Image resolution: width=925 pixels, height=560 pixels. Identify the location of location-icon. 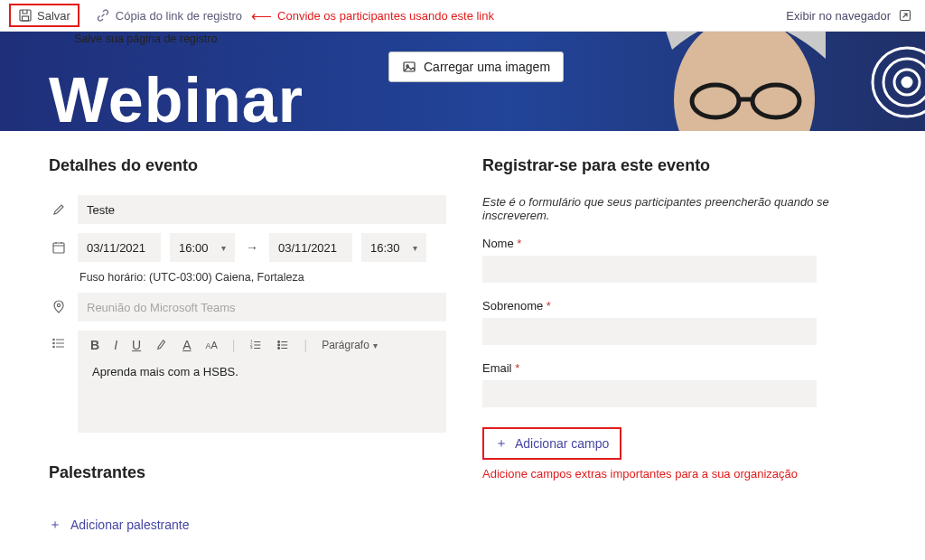
(59, 307).